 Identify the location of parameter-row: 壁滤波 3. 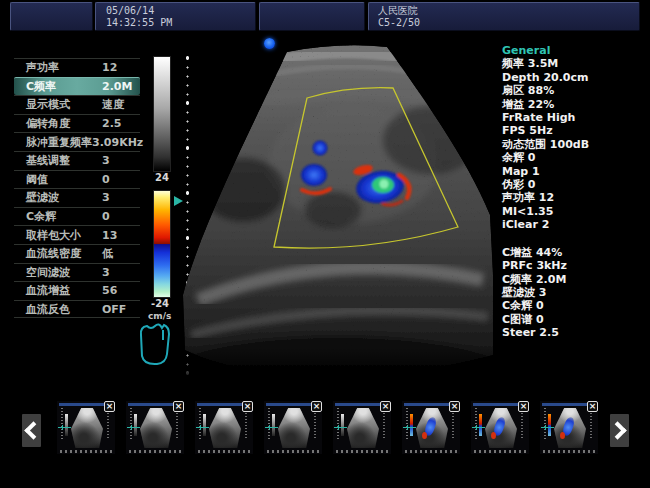
(77, 198).